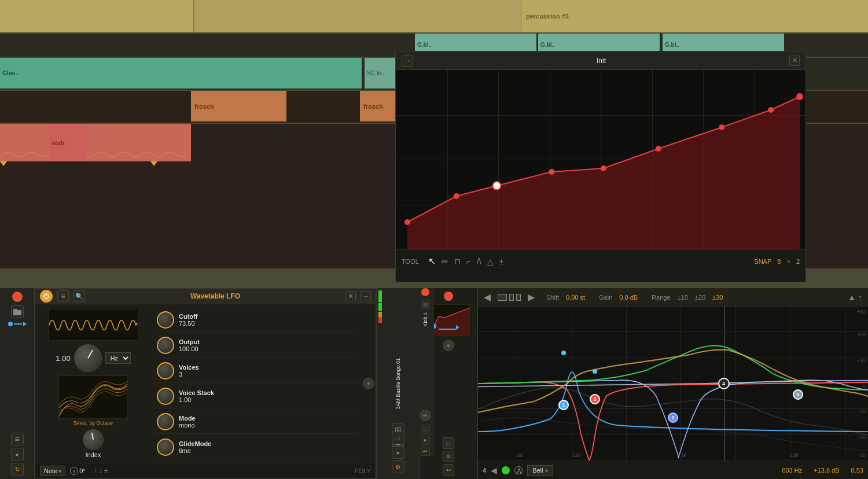 The width and height of the screenshot is (868, 479). What do you see at coordinates (398, 467) in the screenshot?
I see `settings-icon2: ⚙` at bounding box center [398, 467].